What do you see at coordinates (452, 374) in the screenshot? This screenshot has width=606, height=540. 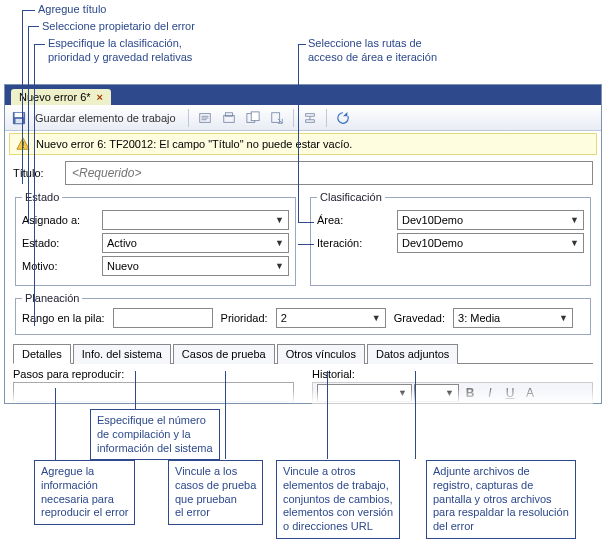 I see `history-label: Historial:` at bounding box center [452, 374].